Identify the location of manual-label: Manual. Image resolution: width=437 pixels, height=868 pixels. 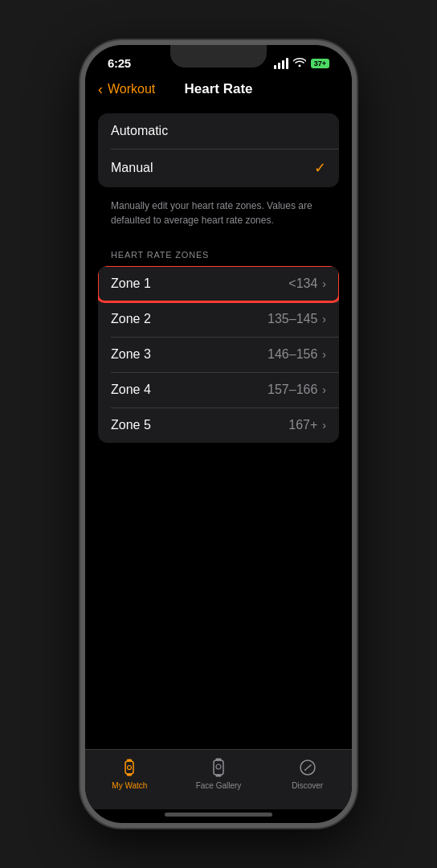
(132, 168).